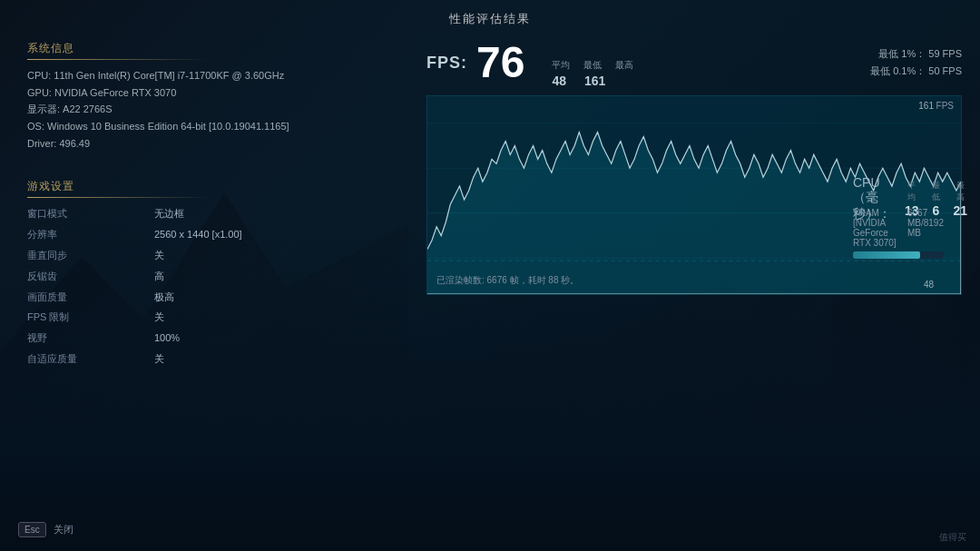 The height and width of the screenshot is (551, 980). I want to click on setting-value-7: 关, so click(286, 359).